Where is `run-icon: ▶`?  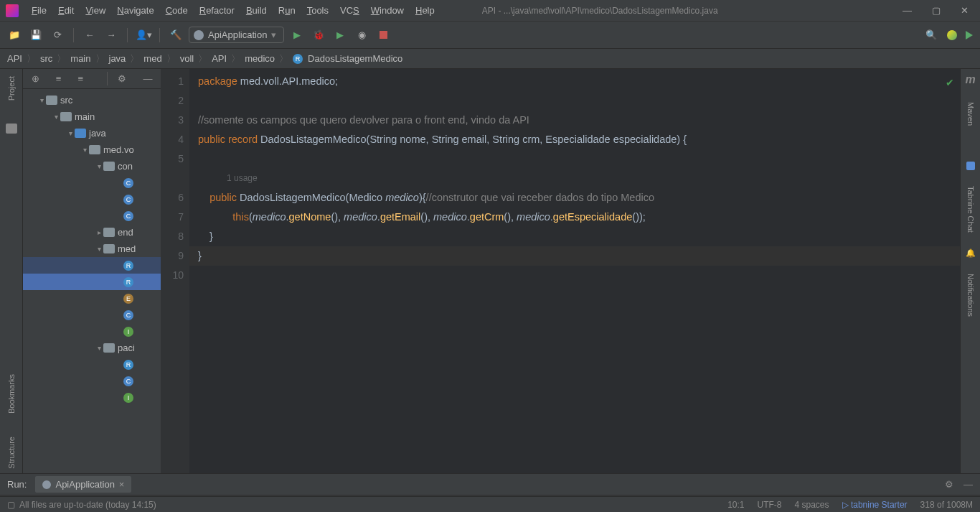
run-icon: ▶ is located at coordinates (297, 35).